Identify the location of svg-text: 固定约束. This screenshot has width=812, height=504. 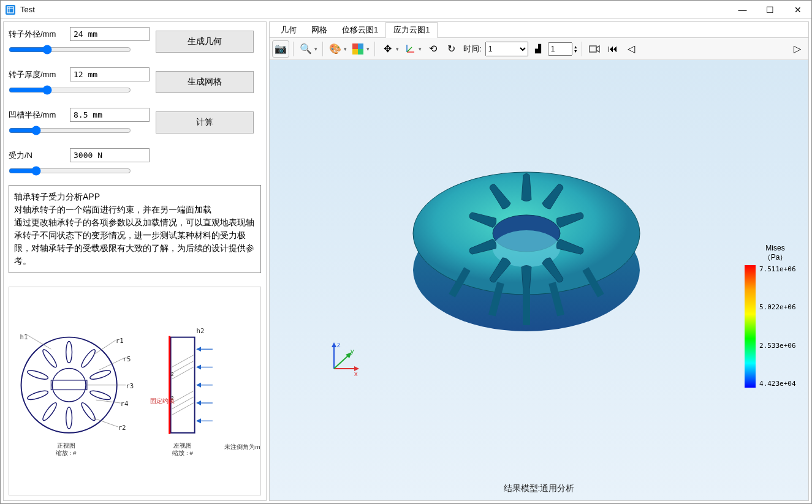
(162, 401).